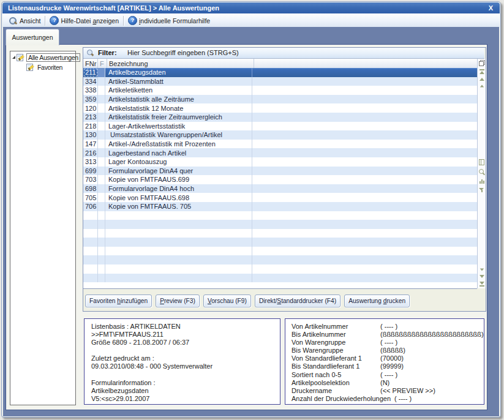 The height and width of the screenshot is (420, 504). What do you see at coordinates (13, 58) in the screenshot?
I see `tree-expander-icon` at bounding box center [13, 58].